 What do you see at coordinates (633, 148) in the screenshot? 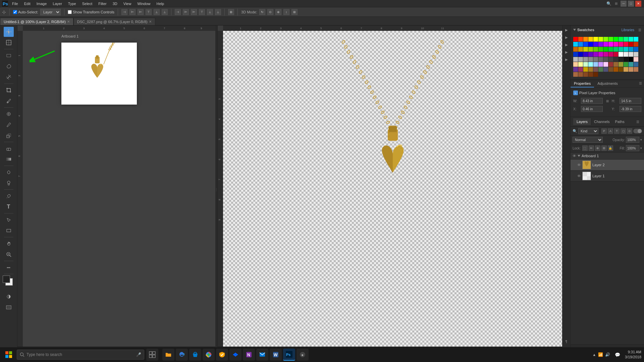
I see `fill-input` at bounding box center [633, 148].